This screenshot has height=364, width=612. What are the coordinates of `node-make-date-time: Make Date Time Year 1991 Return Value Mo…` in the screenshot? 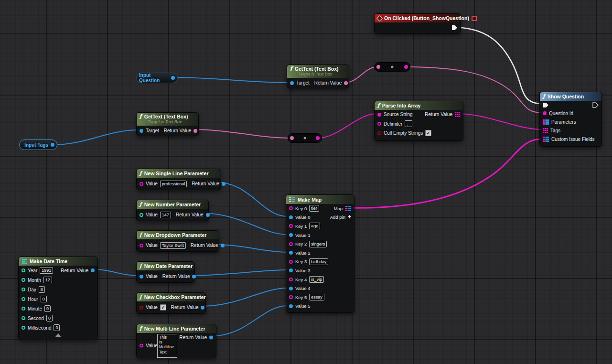 It's located at (58, 298).